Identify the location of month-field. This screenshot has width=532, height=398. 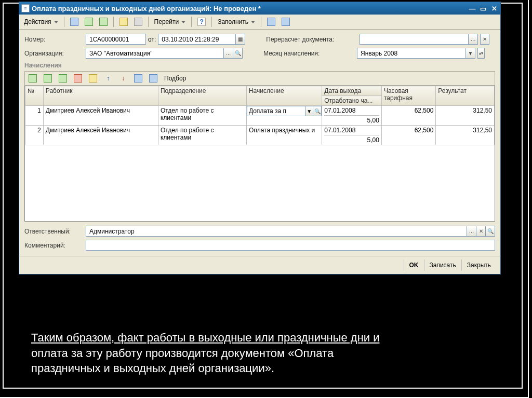
(411, 53).